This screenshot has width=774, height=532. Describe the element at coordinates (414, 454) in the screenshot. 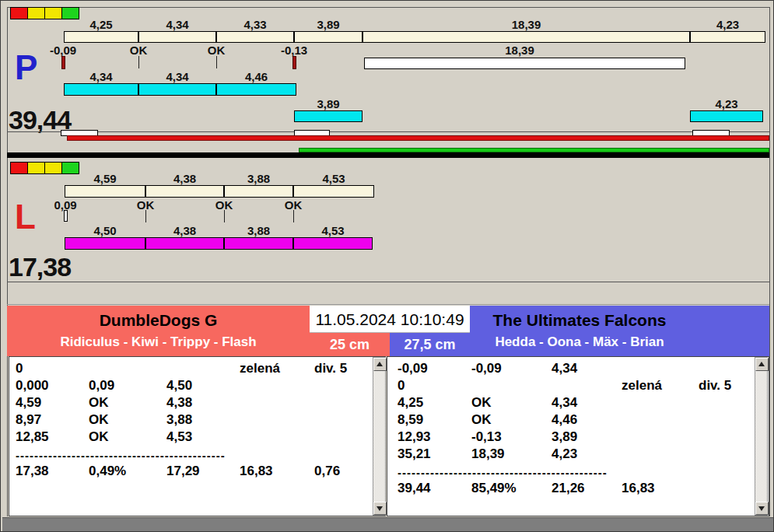

I see `table-cell: 35,21` at that location.